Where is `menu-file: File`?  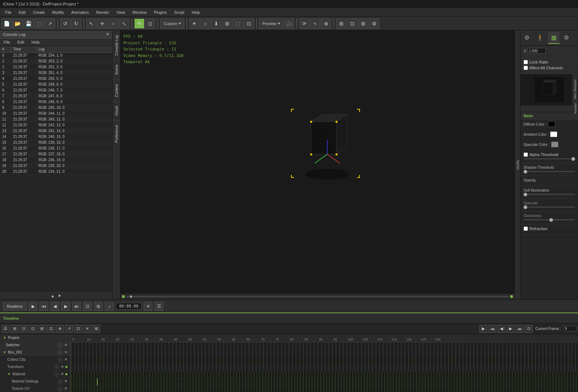 menu-file: File is located at coordinates (8, 12).